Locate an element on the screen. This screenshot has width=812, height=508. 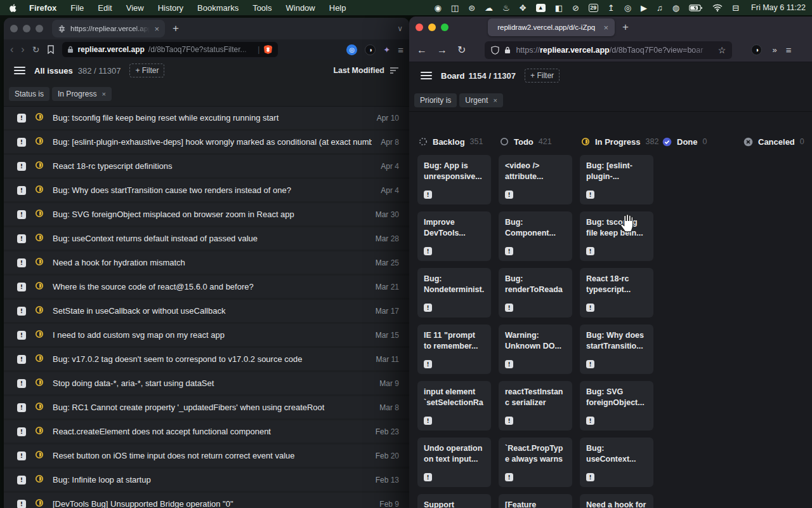
sort-control: Last Modified is located at coordinates (366, 70).